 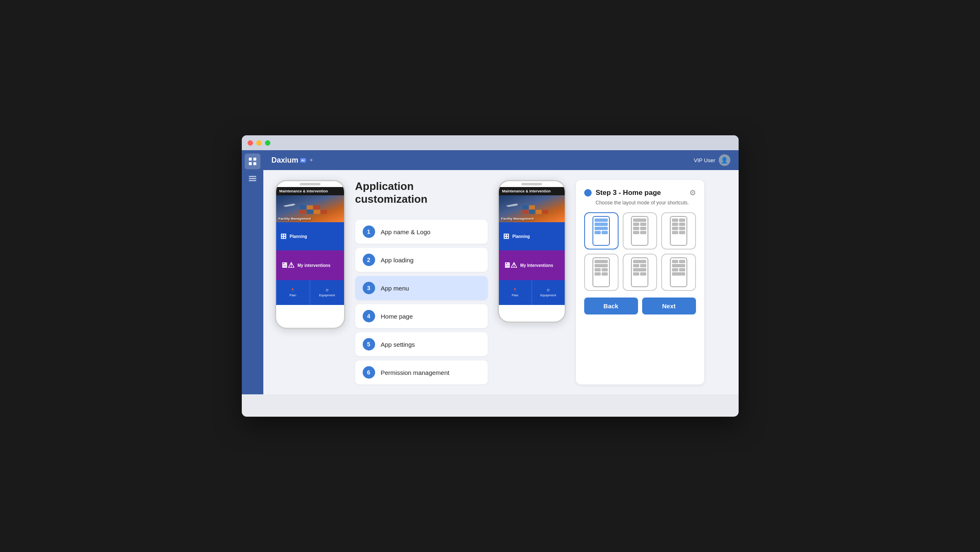 I want to click on step-label-6: Permission management, so click(x=415, y=372).